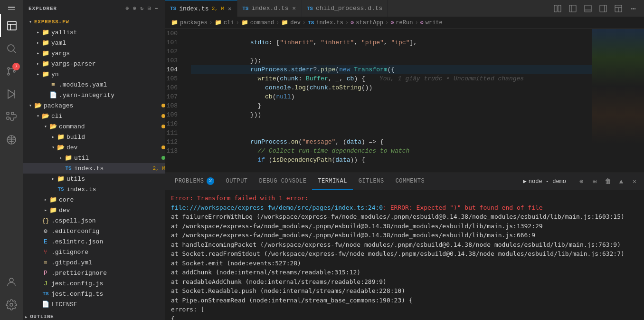  I want to click on line-number: 102, so click(173, 51).